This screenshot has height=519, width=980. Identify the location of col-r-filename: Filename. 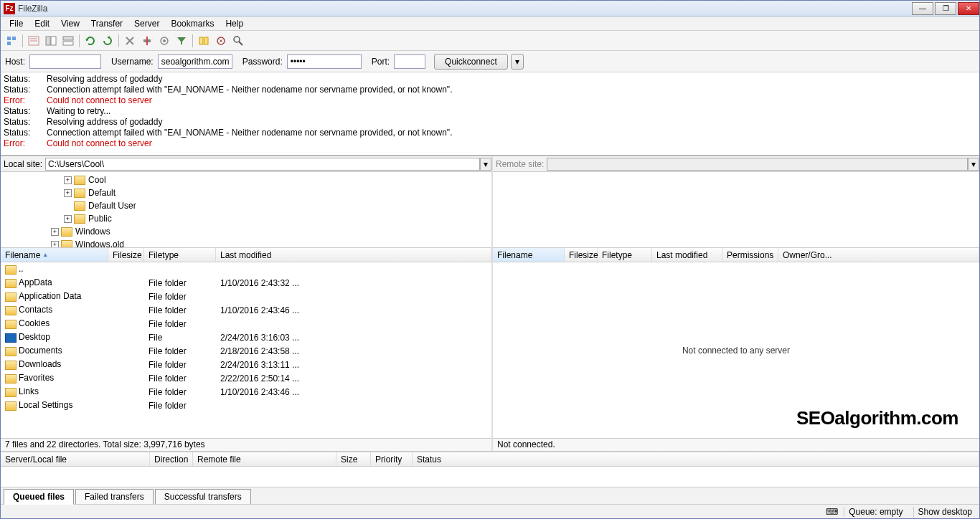
(529, 255).